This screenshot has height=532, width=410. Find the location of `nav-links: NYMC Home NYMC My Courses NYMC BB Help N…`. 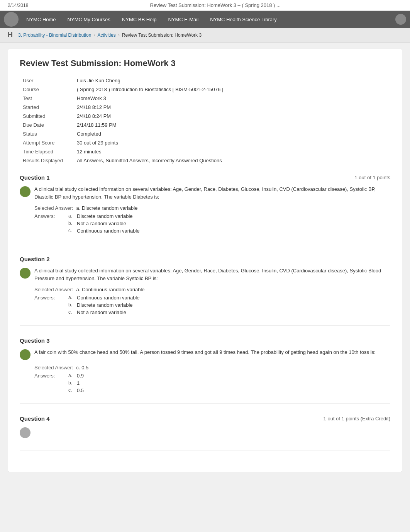

nav-links: NYMC Home NYMC My Courses NYMC BB Help N… is located at coordinates (151, 19).